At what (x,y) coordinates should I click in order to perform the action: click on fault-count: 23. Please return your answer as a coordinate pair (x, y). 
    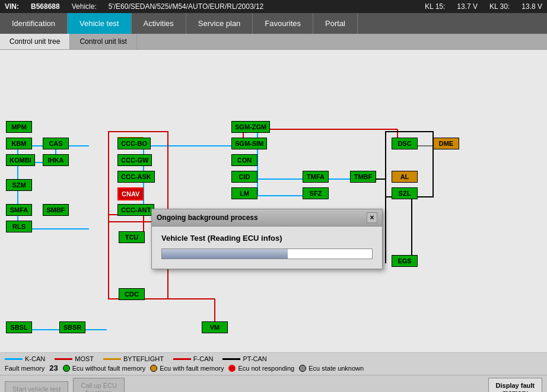
    Looking at the image, I should click on (53, 368).